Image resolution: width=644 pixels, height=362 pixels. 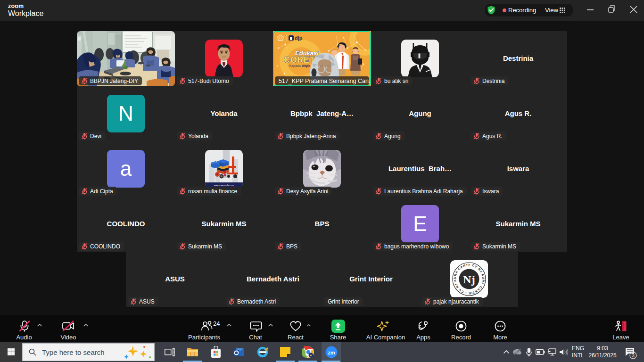 I want to click on svg-text: www.rosanmulia.com, so click(x=224, y=186).